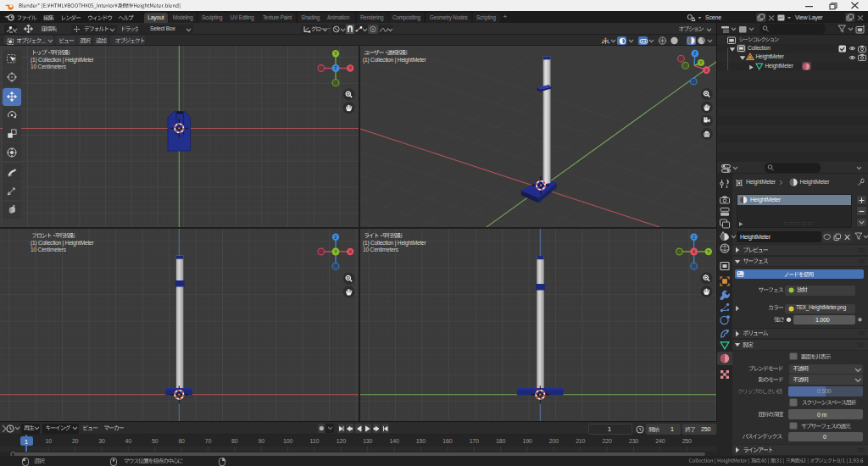  I want to click on svg-text: 200, so click(554, 441).